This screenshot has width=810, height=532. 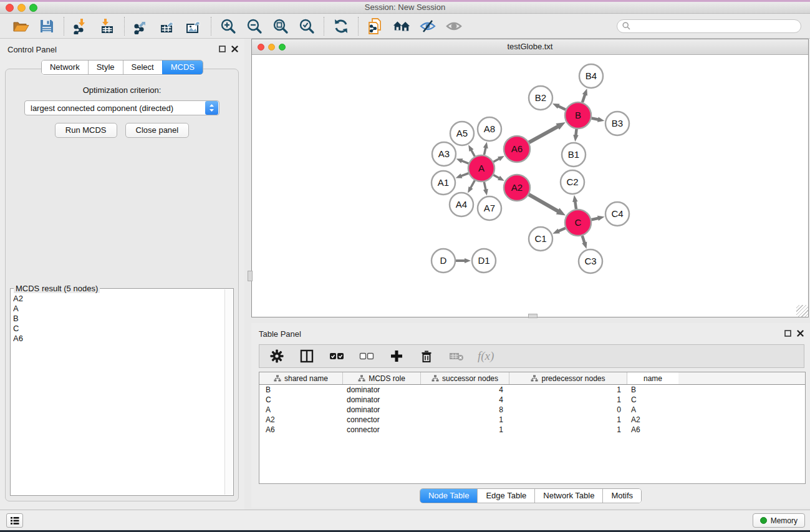 What do you see at coordinates (715, 26) in the screenshot?
I see `search-input` at bounding box center [715, 26].